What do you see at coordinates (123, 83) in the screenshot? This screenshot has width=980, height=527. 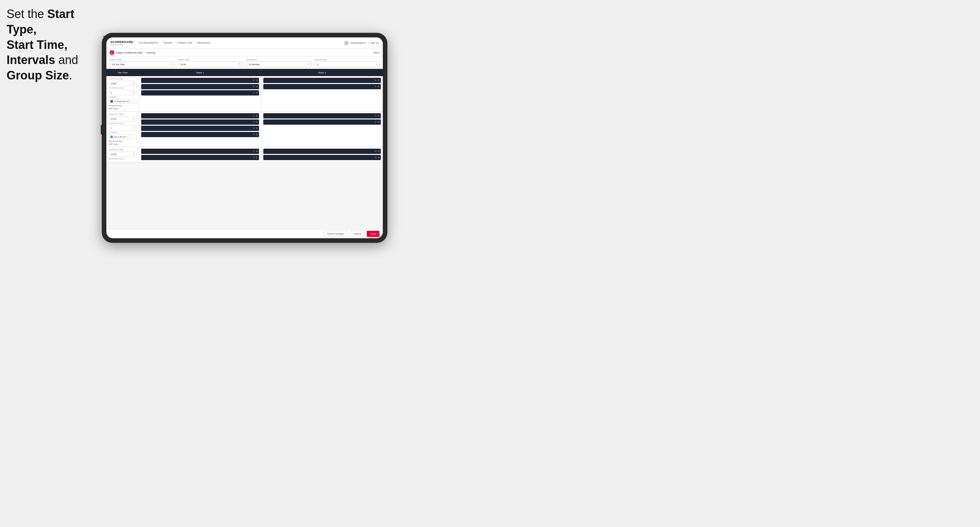 I see `starting-time-input-1: 10:00 ▲▼` at bounding box center [123, 83].